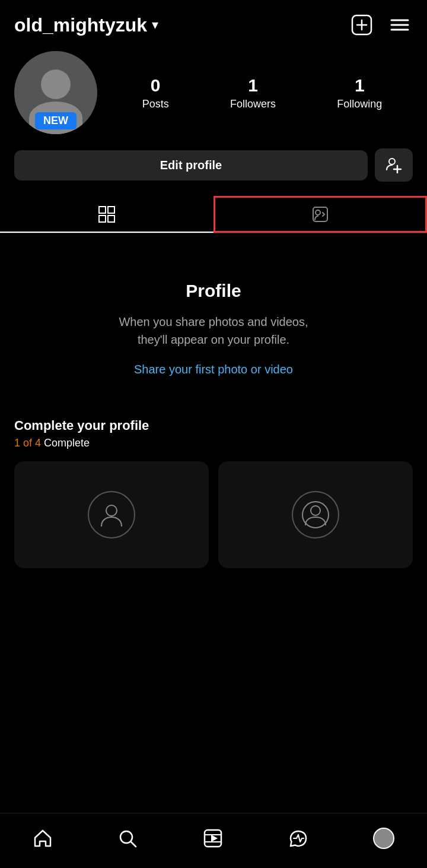 This screenshot has height=868, width=427. Describe the element at coordinates (359, 85) in the screenshot. I see `following-count: 1` at that location.